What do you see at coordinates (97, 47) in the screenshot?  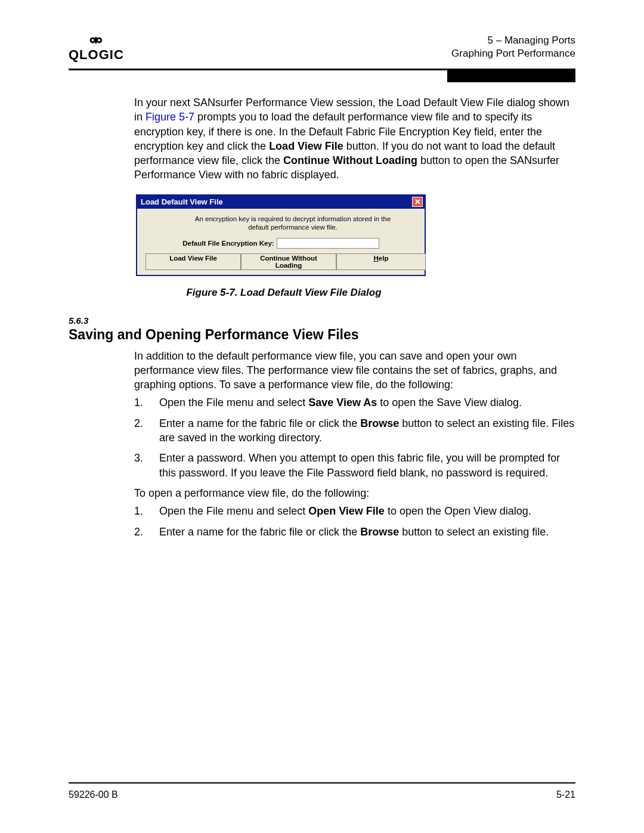 I see `logo: ⚮ QLOGIC` at bounding box center [97, 47].